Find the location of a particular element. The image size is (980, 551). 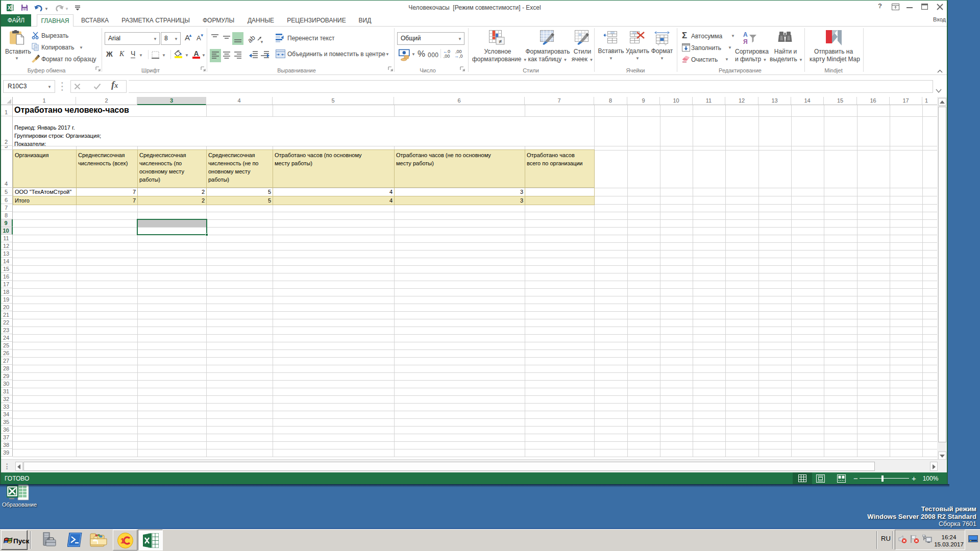

svg-text: ab is located at coordinates (252, 39).